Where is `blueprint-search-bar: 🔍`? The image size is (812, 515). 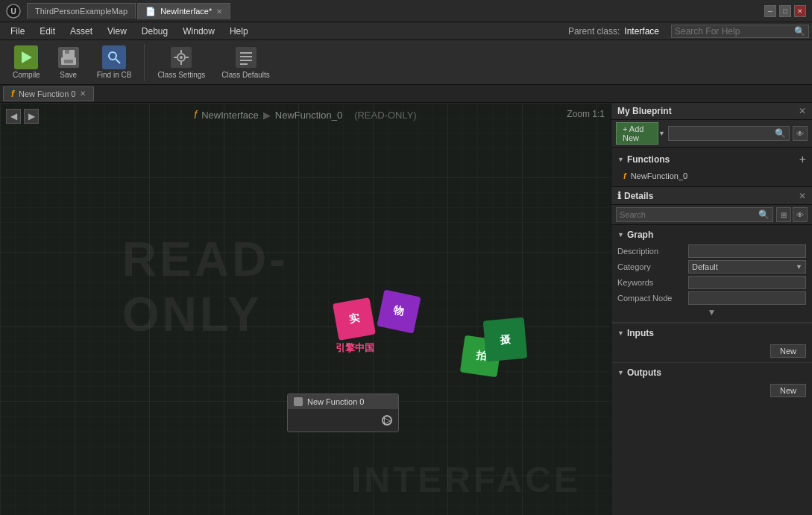 blueprint-search-bar: 🔍 is located at coordinates (729, 133).